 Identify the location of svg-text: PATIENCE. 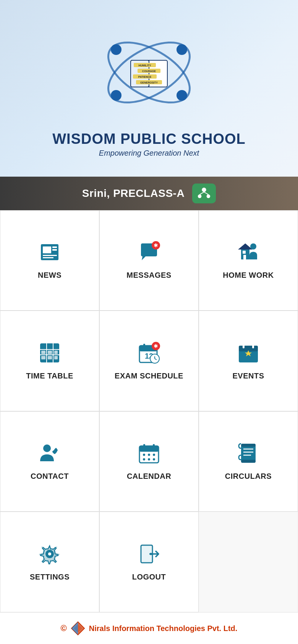
(145, 77).